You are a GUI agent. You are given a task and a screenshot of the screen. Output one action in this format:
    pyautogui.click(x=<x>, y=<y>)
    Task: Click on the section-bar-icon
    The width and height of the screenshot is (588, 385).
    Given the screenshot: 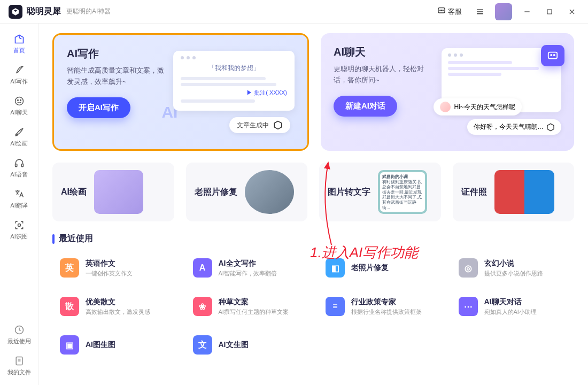 What is the action you would take?
    pyautogui.click(x=53, y=239)
    